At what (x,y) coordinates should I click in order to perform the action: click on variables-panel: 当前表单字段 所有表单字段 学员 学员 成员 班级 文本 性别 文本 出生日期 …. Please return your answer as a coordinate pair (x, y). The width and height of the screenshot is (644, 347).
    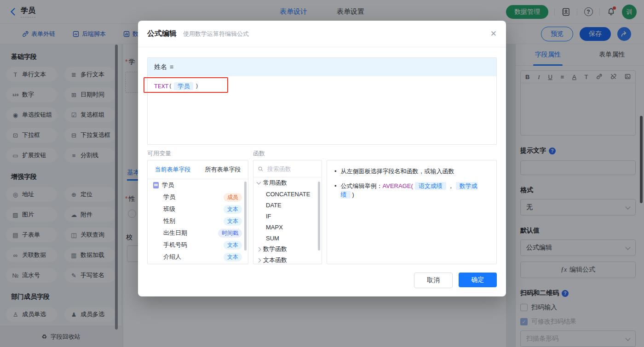
    Looking at the image, I should click on (198, 212).